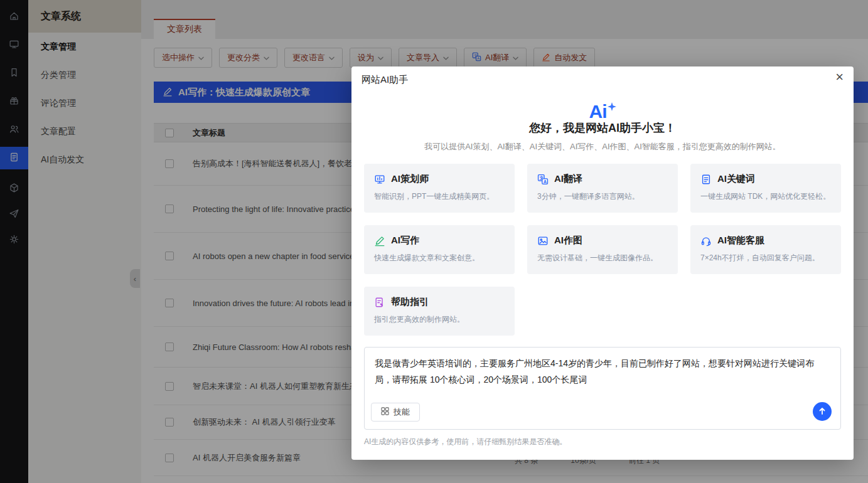  I want to click on card-title: AI智能客服, so click(741, 241).